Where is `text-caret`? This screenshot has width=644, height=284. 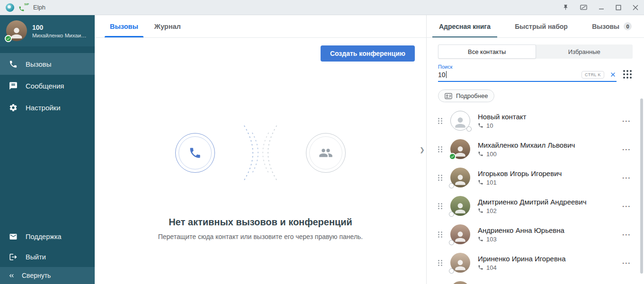
text-caret is located at coordinates (447, 75).